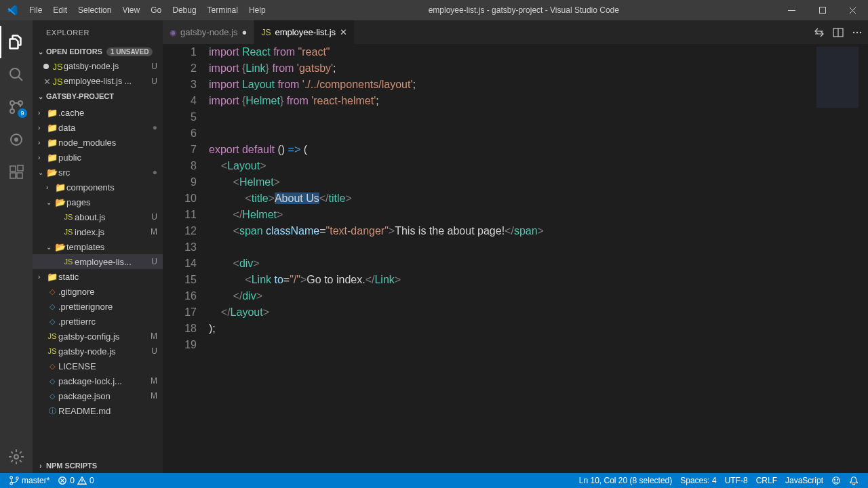  Describe the element at coordinates (130, 52) in the screenshot. I see `unsaved-badge: 1 UNSAVED` at that location.